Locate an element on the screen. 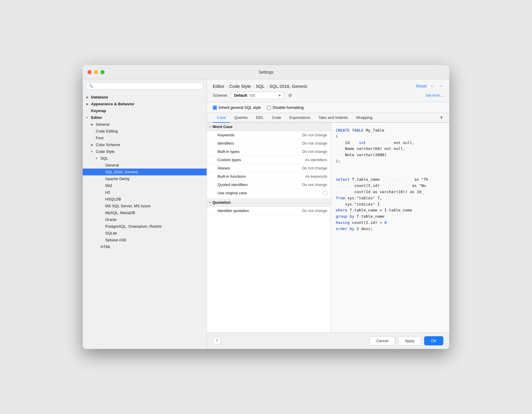  setting-name: Built-in types is located at coordinates (255, 151).